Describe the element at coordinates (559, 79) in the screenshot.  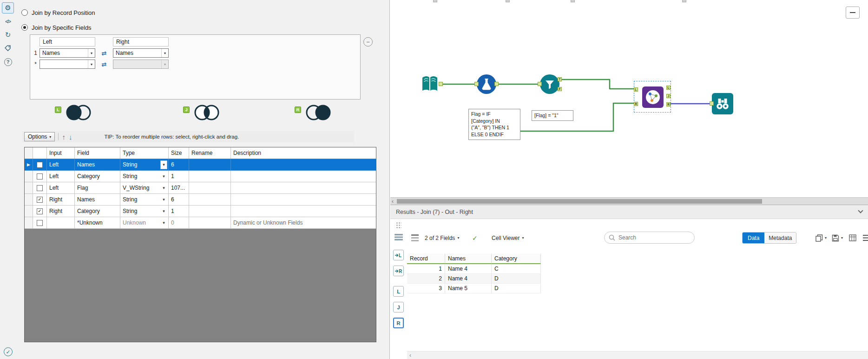
I see `true-output-anchor: T` at that location.